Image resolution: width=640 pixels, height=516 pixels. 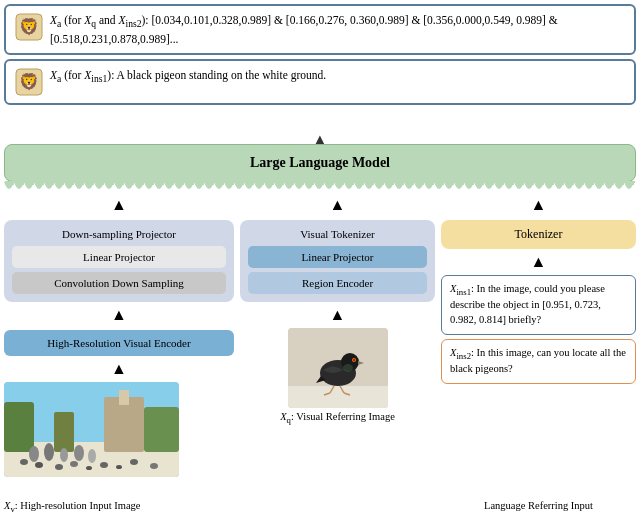 I want to click on llm-icon-1: 🦁, so click(x=29, y=27).